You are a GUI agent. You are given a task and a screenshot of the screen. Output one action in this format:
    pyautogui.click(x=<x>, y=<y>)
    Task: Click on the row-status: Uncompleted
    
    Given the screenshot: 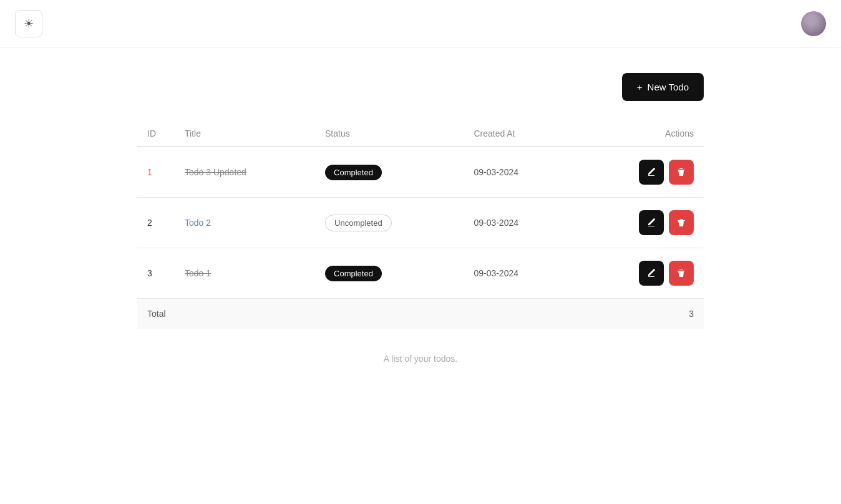 What is the action you would take?
    pyautogui.click(x=389, y=223)
    